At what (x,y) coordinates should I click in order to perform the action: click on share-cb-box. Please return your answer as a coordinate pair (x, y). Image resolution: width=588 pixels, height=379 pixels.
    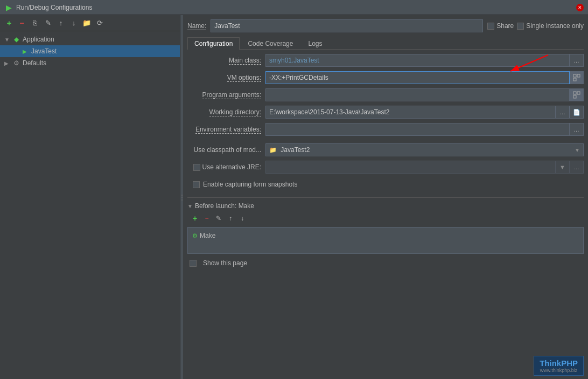
    Looking at the image, I should click on (491, 26).